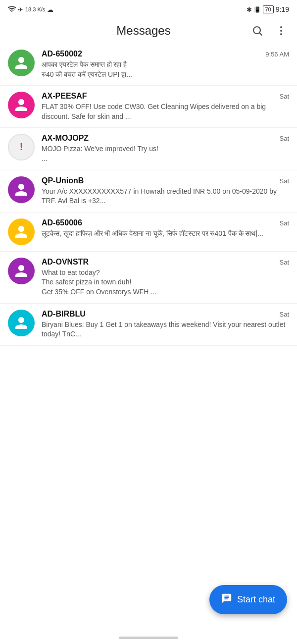 This screenshot has height=644, width=297. I want to click on message-header: AX-PEESAF Sat, so click(165, 96).